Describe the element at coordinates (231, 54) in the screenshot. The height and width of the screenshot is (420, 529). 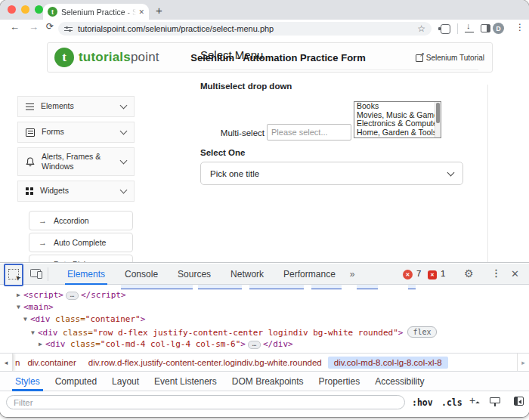
I see `section-title: Select Menu` at that location.